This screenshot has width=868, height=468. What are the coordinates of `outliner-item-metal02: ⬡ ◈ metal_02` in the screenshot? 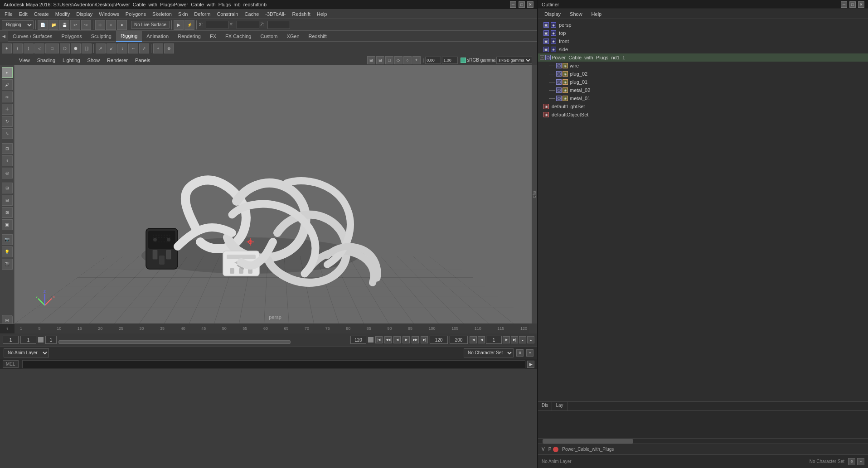 It's located at (703, 90).